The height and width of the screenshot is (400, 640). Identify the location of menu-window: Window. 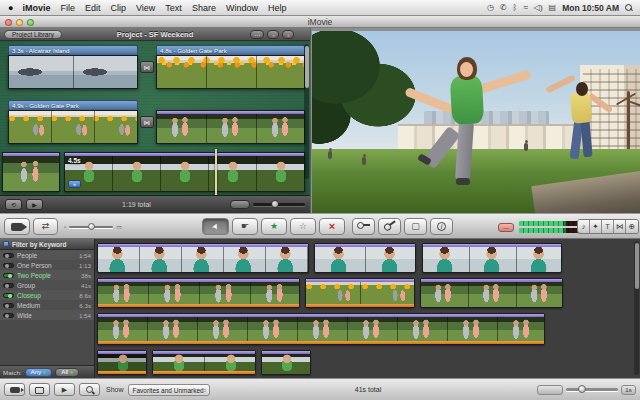
(242, 8).